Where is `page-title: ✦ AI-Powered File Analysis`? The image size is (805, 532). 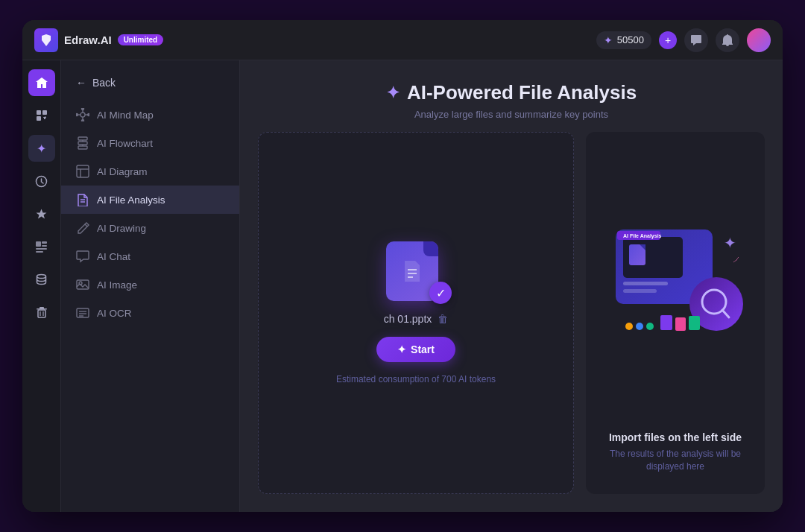 page-title: ✦ AI-Powered File Analysis is located at coordinates (511, 92).